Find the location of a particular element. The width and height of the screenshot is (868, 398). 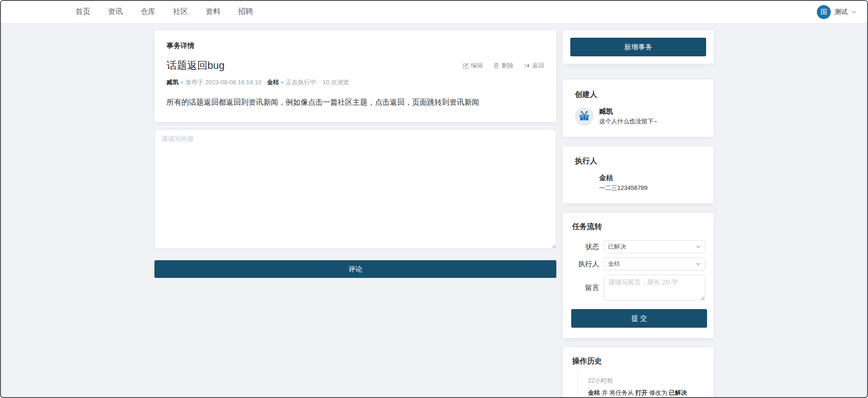

nav-item-jobs: 招聘 is located at coordinates (246, 12).